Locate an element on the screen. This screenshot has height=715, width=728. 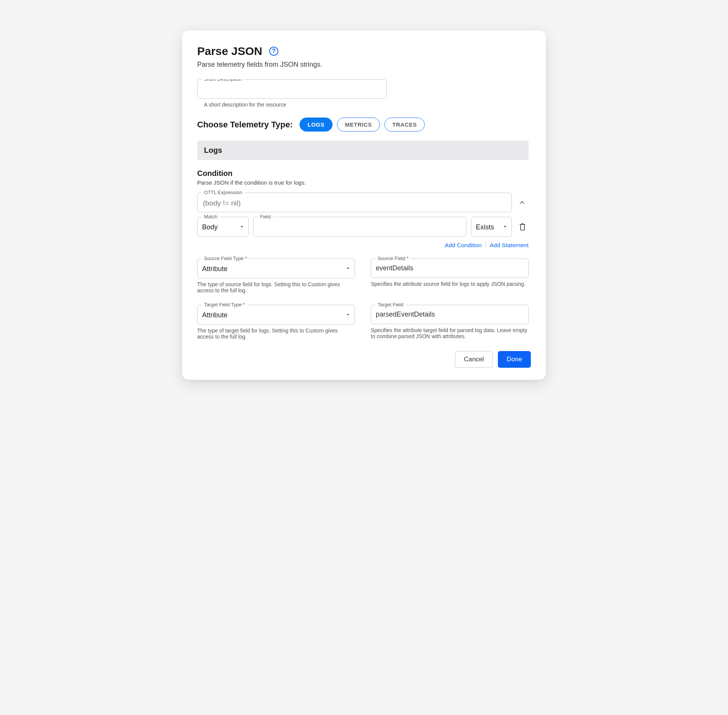
trash-icon is located at coordinates (522, 227).